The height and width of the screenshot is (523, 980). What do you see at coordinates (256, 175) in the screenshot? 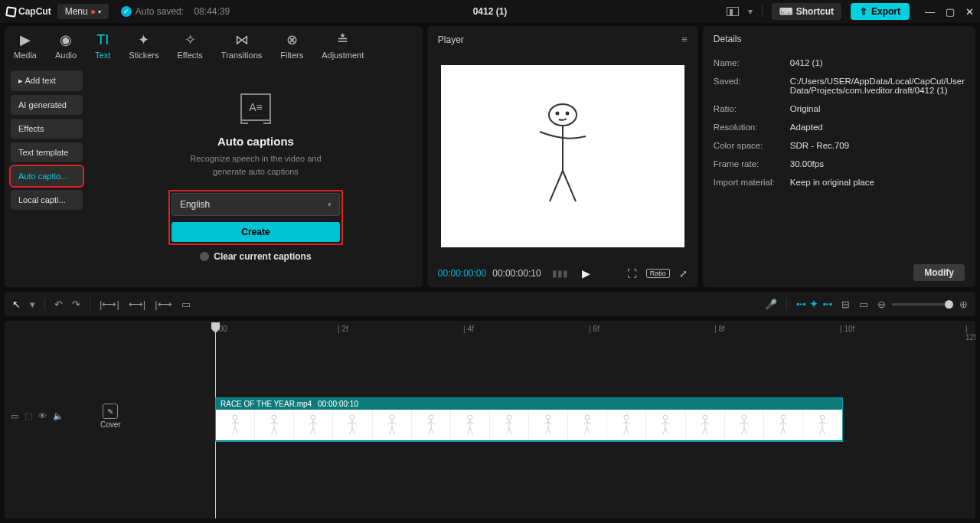
I see `auto-captions-content: A≡ Auto captions Recognize speech in the…` at bounding box center [256, 175].